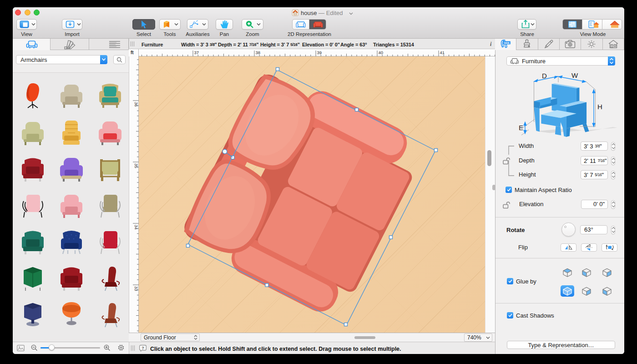 The height and width of the screenshot is (364, 637). I want to click on svg-text: D, so click(544, 76).